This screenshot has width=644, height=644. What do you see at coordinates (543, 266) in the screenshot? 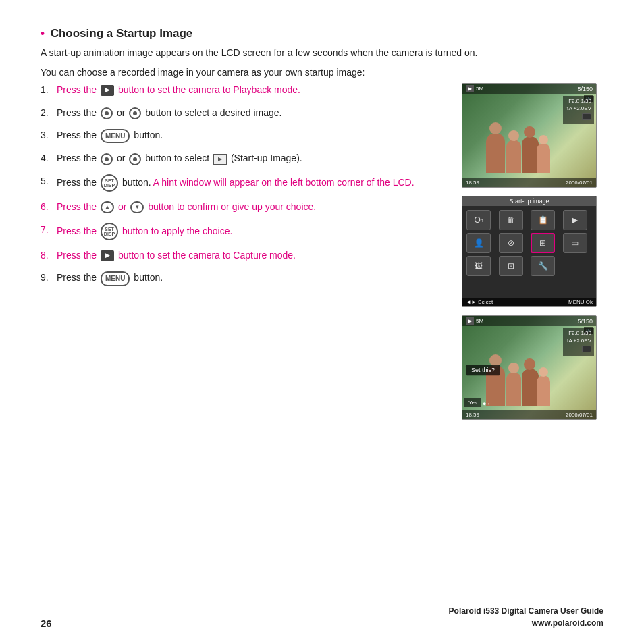
I see `menu-cell-11: 🔧` at bounding box center [543, 266].